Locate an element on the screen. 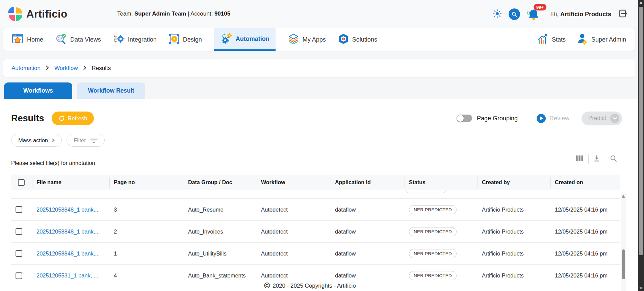 The width and height of the screenshot is (644, 291). nav-item-my-apps: My Apps is located at coordinates (307, 40).